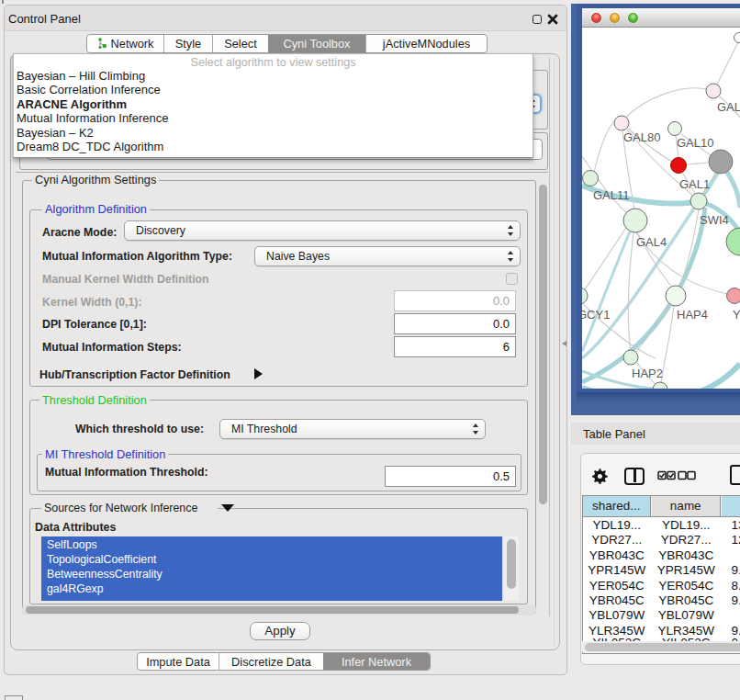  What do you see at coordinates (695, 143) in the screenshot?
I see `svg-text: GAL10` at bounding box center [695, 143].